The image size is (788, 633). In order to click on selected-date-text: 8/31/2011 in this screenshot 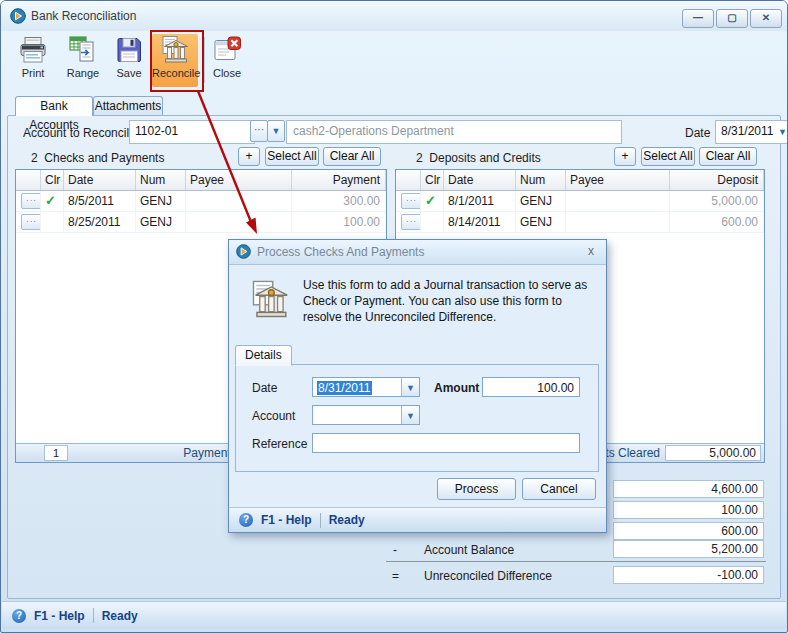, I will do `click(344, 388)`.